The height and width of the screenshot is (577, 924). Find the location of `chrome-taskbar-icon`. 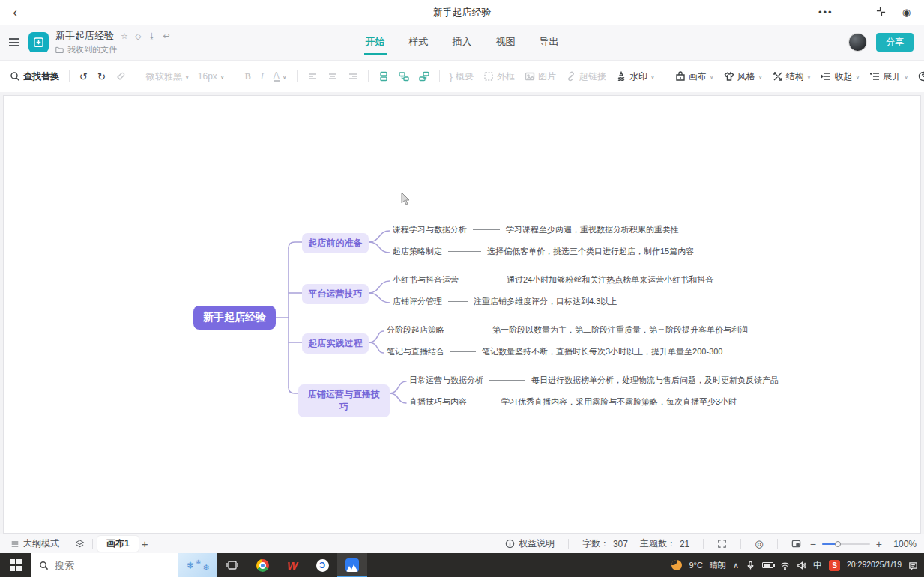

chrome-taskbar-icon is located at coordinates (262, 565).